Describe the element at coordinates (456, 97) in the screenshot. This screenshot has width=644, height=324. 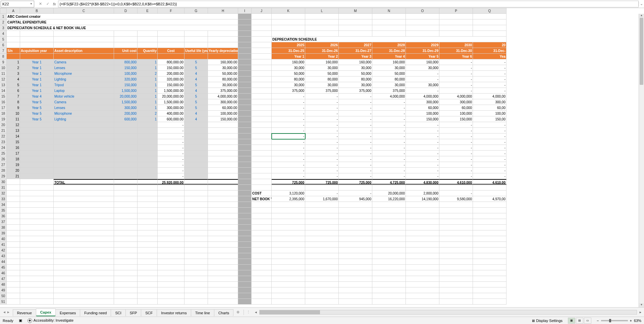
I see `dep-val: 4,000,000` at that location.